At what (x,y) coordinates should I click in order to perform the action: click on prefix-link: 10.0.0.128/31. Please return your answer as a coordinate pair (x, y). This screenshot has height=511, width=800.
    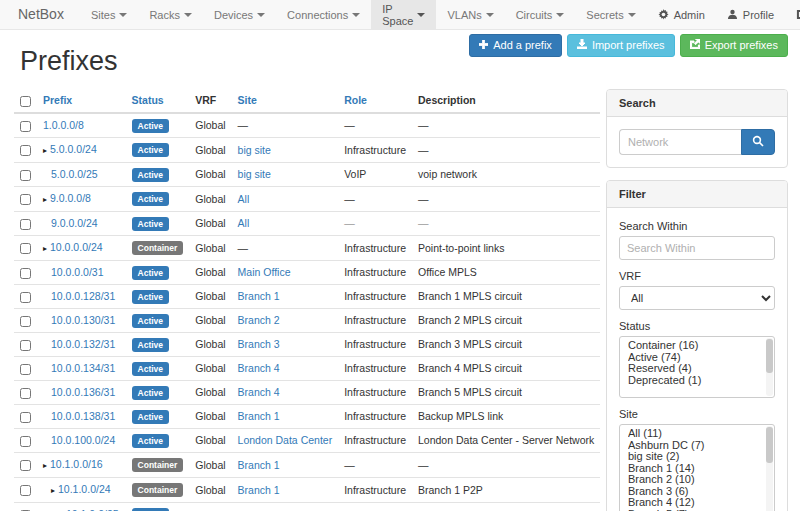
    Looking at the image, I should click on (83, 296).